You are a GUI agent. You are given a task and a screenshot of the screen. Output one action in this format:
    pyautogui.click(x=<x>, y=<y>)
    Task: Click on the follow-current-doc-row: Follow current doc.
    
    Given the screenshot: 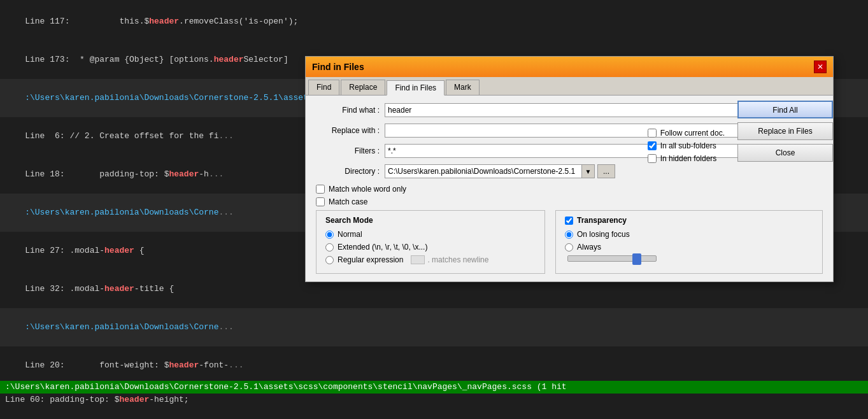 What is the action you would take?
    pyautogui.click(x=687, y=133)
    